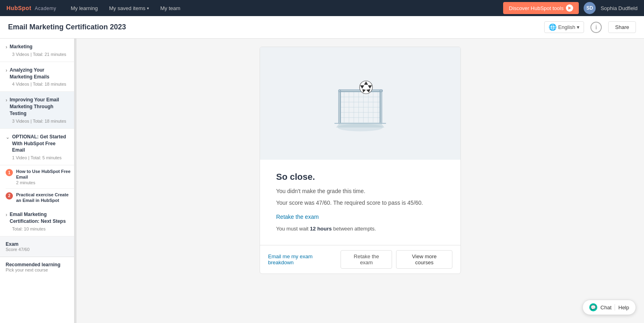 Image resolution: width=644 pixels, height=323 pixels. What do you see at coordinates (170, 8) in the screenshot?
I see `nav-my-team: My team` at bounding box center [170, 8].